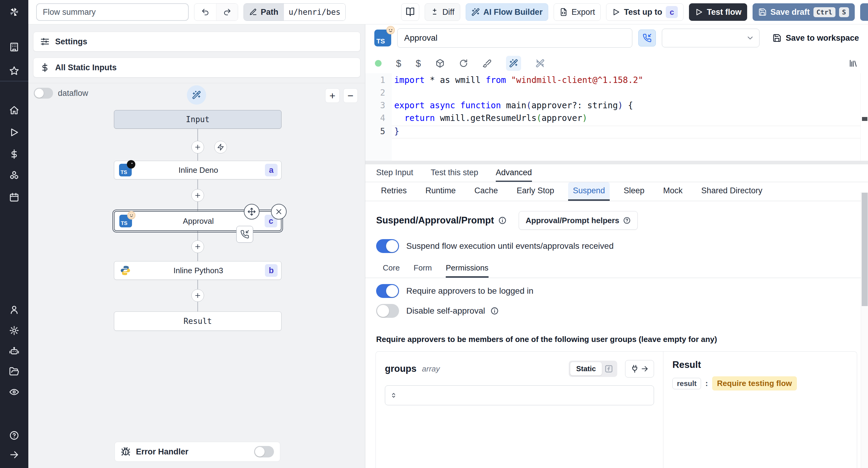 This screenshot has width=868, height=468. I want to click on undo-button, so click(205, 12).